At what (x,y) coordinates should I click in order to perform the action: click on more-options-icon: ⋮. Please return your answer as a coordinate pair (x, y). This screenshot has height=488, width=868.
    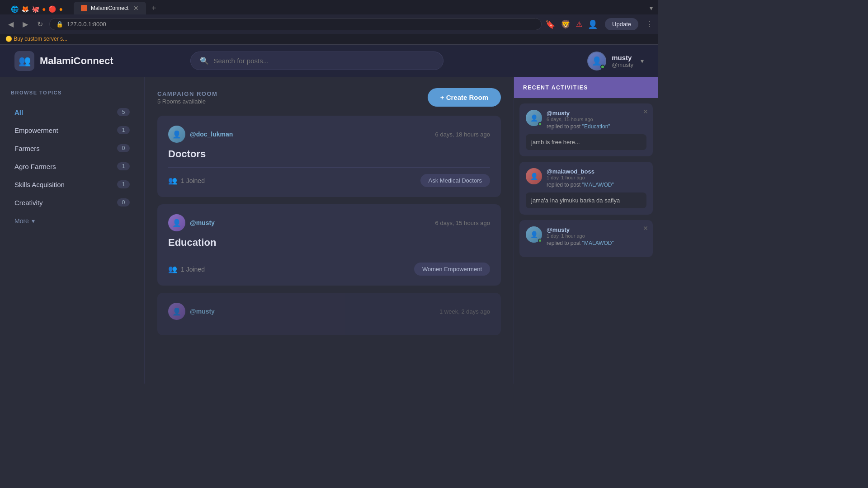
    Looking at the image, I should click on (649, 24).